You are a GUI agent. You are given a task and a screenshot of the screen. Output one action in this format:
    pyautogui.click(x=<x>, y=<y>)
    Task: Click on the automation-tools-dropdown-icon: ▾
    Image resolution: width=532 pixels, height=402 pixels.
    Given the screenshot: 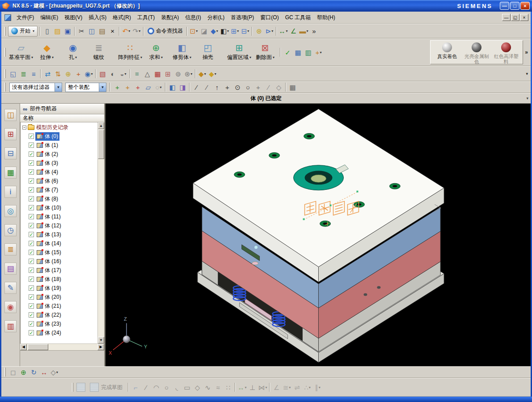 What is the action you would take?
    pyautogui.click(x=57, y=373)
    